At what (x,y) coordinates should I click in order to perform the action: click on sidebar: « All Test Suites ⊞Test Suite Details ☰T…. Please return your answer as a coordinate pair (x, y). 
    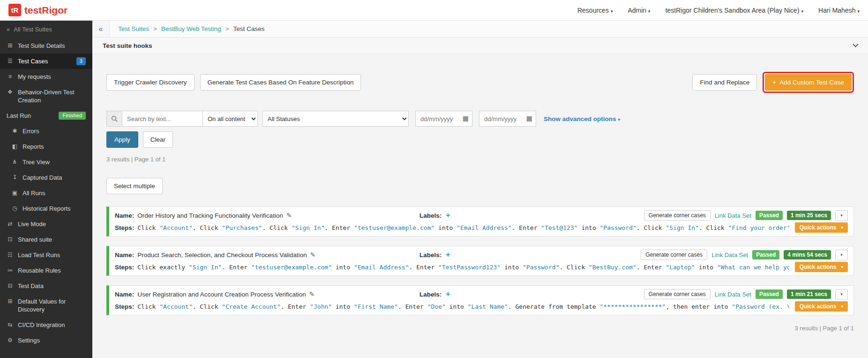
    Looking at the image, I should click on (46, 190).